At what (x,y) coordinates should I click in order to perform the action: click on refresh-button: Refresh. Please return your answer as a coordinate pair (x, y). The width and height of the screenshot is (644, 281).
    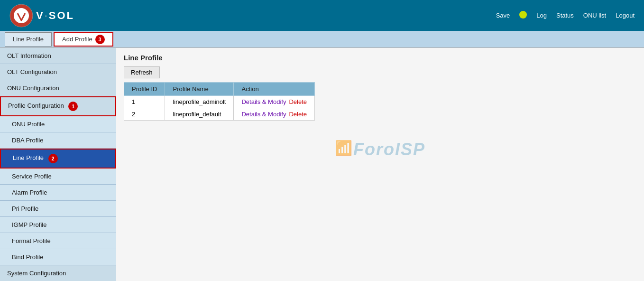
    Looking at the image, I should click on (142, 72).